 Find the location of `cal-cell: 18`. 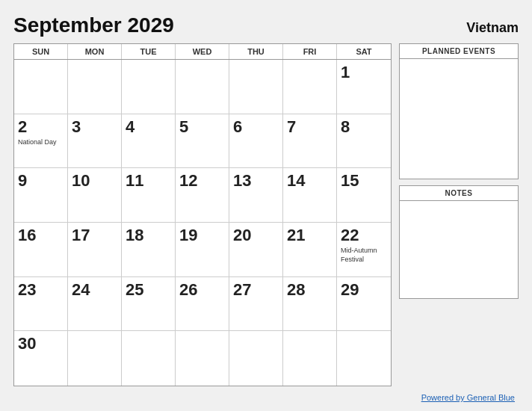

cal-cell: 18 is located at coordinates (149, 250).